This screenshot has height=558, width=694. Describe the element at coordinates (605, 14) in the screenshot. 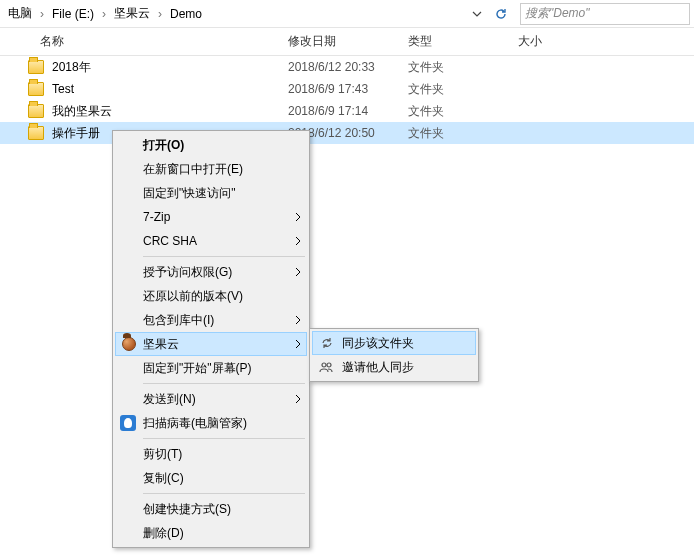

I see `search-input: 搜索"Demo"` at that location.